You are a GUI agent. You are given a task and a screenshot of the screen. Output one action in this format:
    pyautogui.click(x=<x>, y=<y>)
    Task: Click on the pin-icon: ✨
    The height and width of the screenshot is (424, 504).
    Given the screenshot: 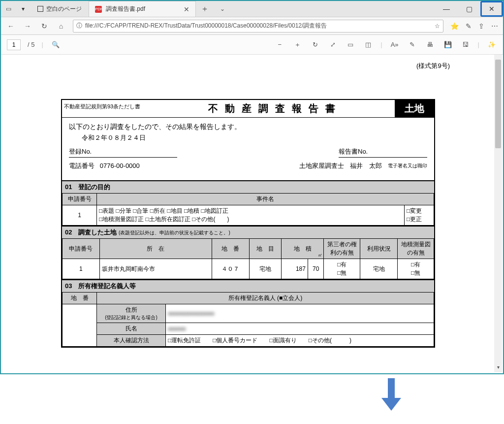 What is the action you would take?
    pyautogui.click(x=492, y=44)
    